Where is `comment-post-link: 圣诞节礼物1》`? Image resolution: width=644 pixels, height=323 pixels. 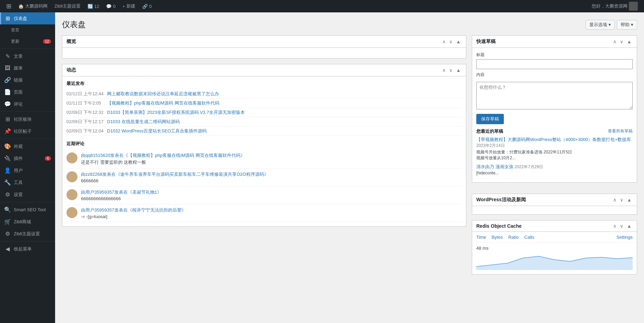
comment-post-link: 圣诞节礼物1》 is located at coordinates (147, 192).